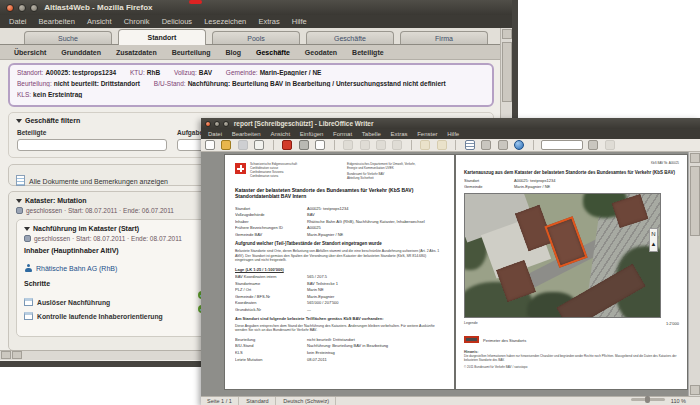 Image resolution: width=700 pixels, height=405 pixels. Describe the element at coordinates (251, 94) in the screenshot. I see `infobox-line3: KLS:kein Ersteintrag` at that location.